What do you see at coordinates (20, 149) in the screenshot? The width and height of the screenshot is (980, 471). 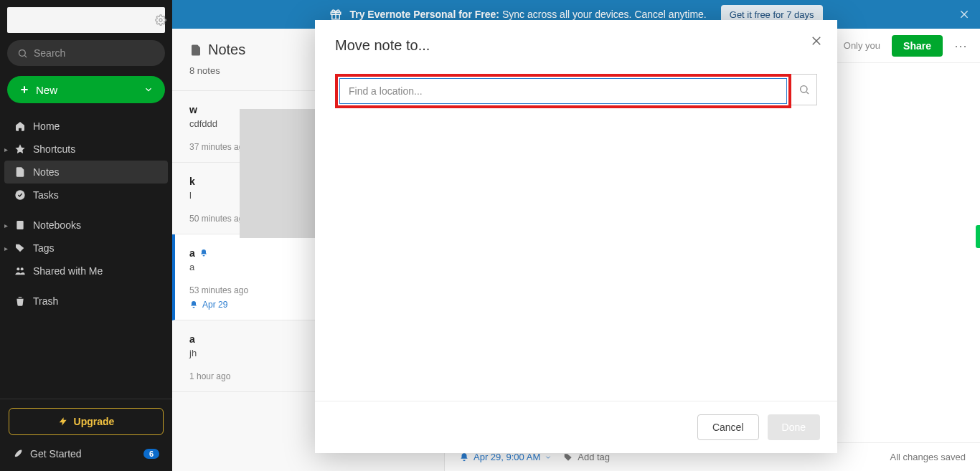 I see `star-icon` at bounding box center [20, 149].